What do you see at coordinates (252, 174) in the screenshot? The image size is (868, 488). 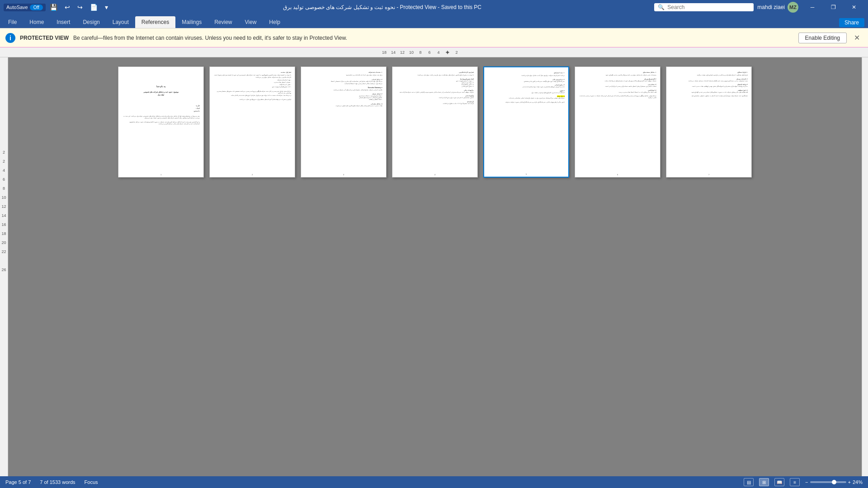 I see `page-2-num: 2` at bounding box center [252, 174].